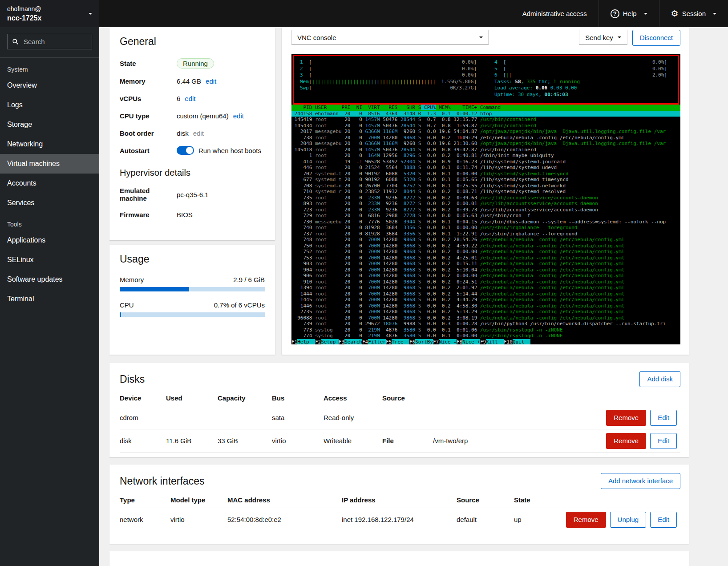  Describe the element at coordinates (400, 441) in the screenshot. I see `disk-row: disk11.6 GiB33 GiBvirtioWriteableFile/vm…` at that location.